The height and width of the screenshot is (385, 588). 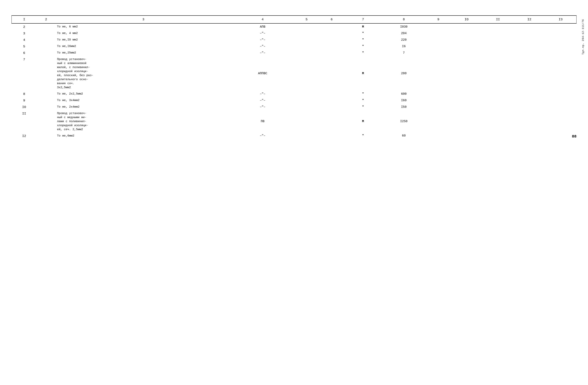 What do you see at coordinates (263, 20) in the screenshot?
I see `header-col4: 4` at bounding box center [263, 20].